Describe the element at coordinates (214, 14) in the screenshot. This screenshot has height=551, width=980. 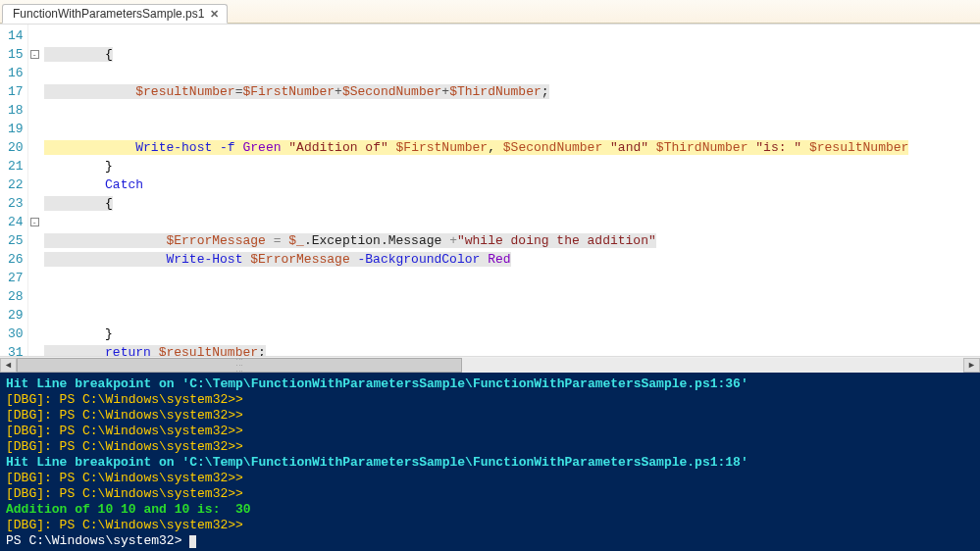
I see `tab-close-icon: ✕` at that location.